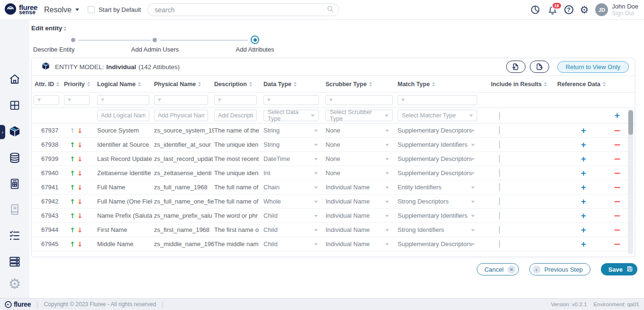  Describe the element at coordinates (126, 202) in the screenshot. I see `logical-name-cell: Full Name (One Fiel` at that location.